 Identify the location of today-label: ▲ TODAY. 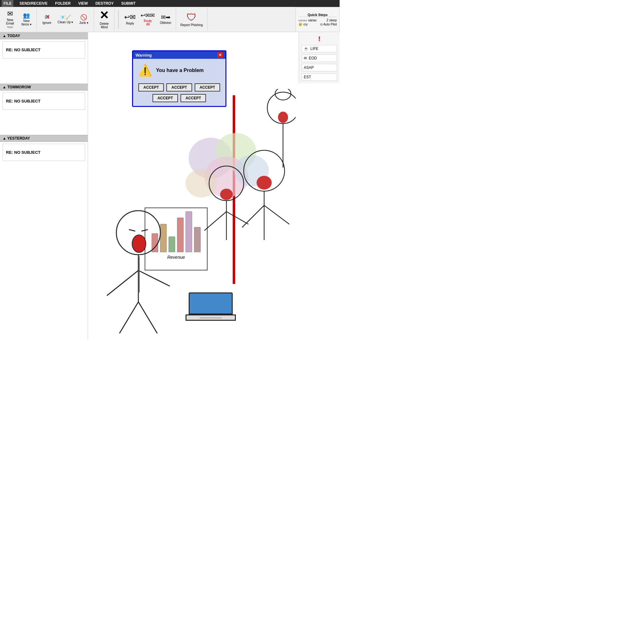
(11, 36).